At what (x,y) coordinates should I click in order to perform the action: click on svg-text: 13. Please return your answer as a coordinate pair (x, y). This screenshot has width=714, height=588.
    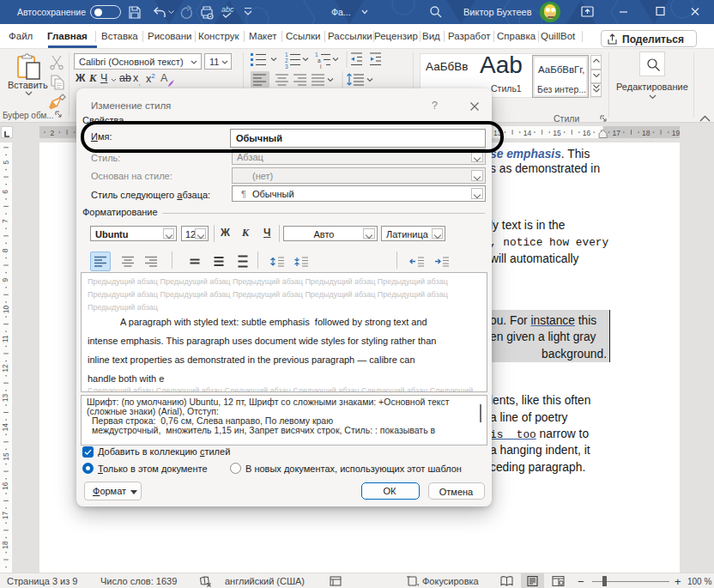
    Looking at the image, I should click on (6, 397).